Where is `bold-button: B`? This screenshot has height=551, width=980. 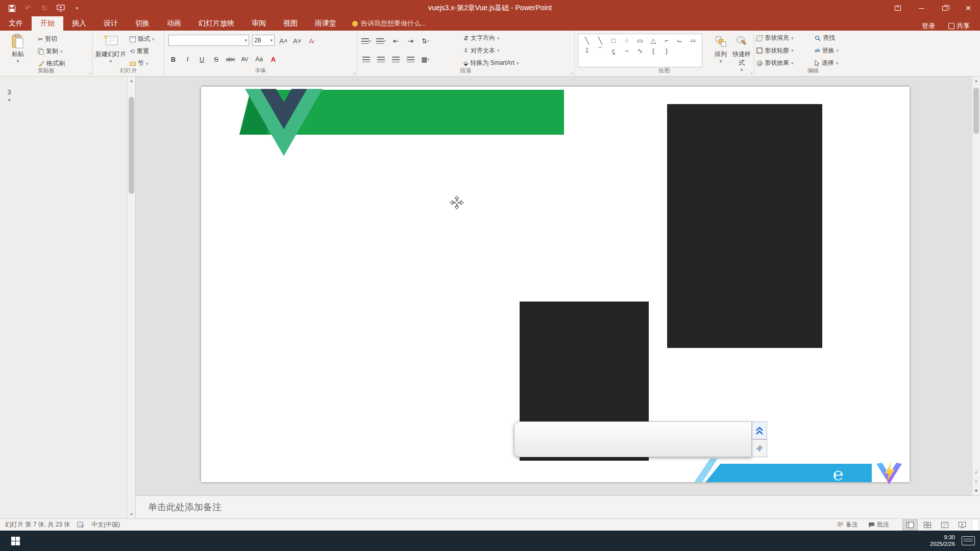
bold-button: B is located at coordinates (174, 59).